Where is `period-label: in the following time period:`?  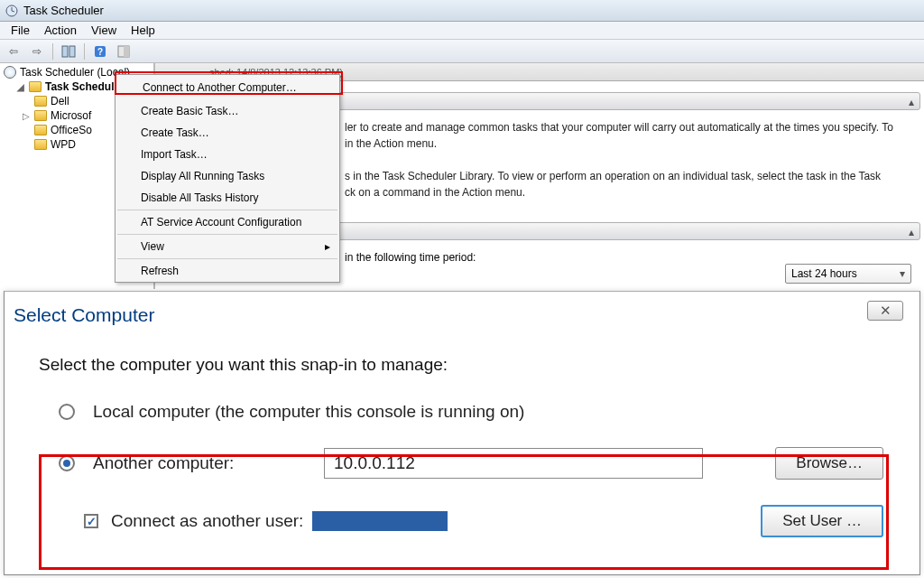
period-label: in the following time period: is located at coordinates (410, 257).